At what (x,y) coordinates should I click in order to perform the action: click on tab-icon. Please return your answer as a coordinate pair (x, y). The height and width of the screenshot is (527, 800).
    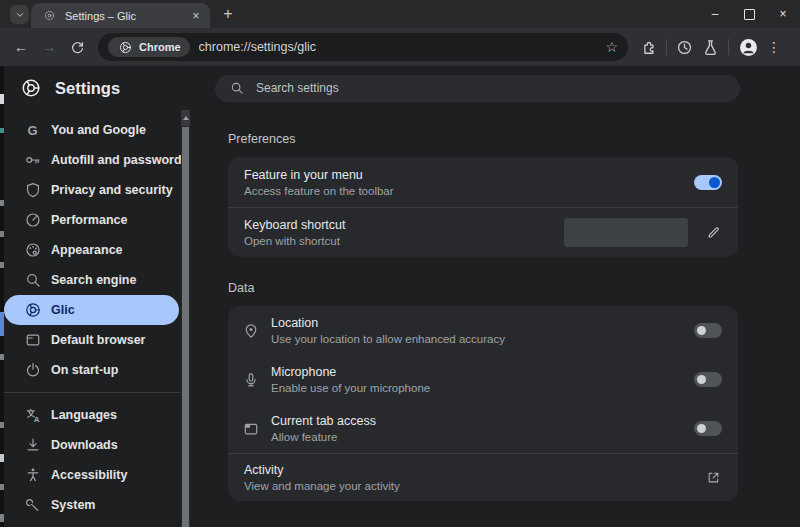
    Looking at the image, I should click on (250, 429).